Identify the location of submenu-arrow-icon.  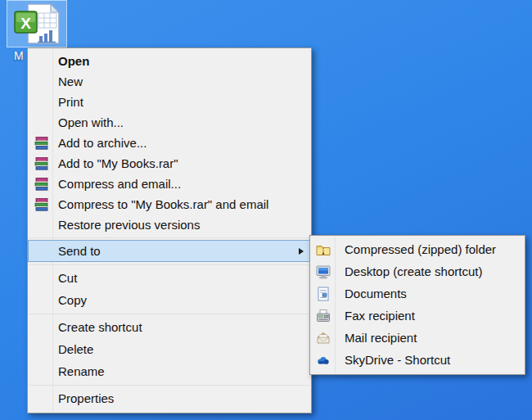
(301, 251).